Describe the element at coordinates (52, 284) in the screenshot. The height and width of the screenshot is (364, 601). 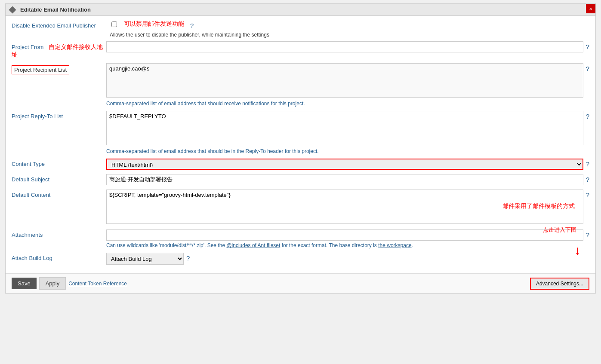
I see `apply-button: Apply` at that location.